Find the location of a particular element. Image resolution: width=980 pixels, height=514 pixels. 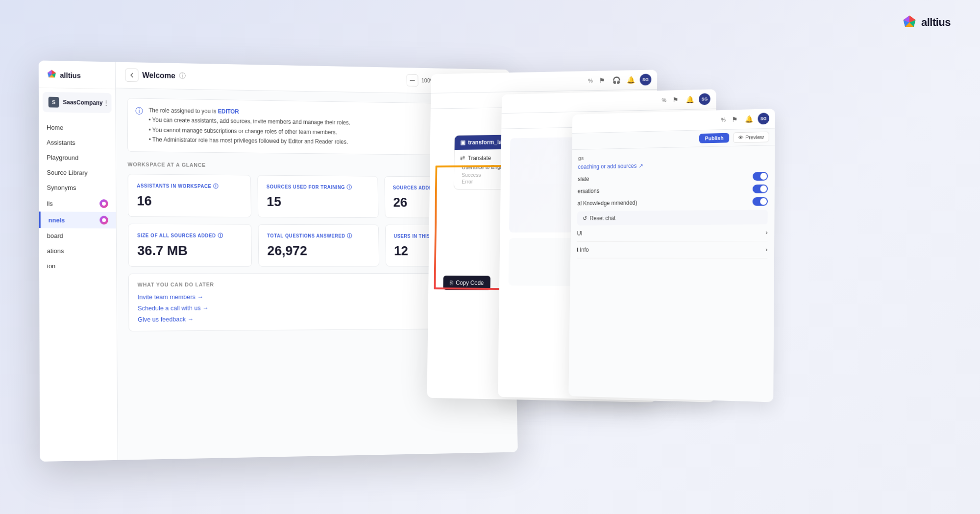

coaching-link: coaching or add sources ↗ is located at coordinates (673, 165).